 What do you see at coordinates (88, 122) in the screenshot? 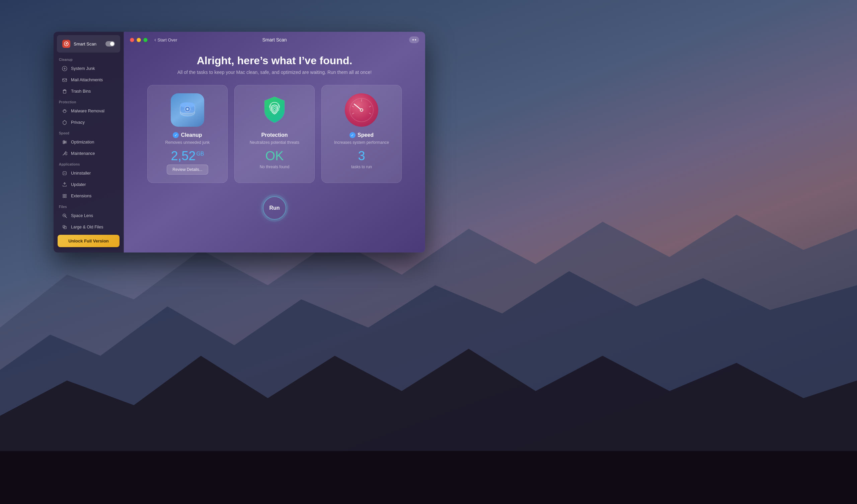
I see `sidebar-item-privacy: Privacy` at bounding box center [88, 122].